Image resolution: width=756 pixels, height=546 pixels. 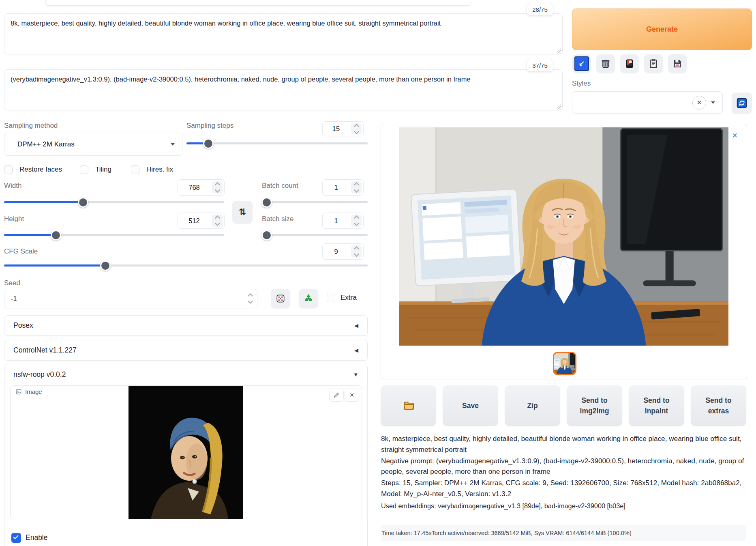 I want to click on cfg-scale-label: CFG Scale, so click(x=21, y=252).